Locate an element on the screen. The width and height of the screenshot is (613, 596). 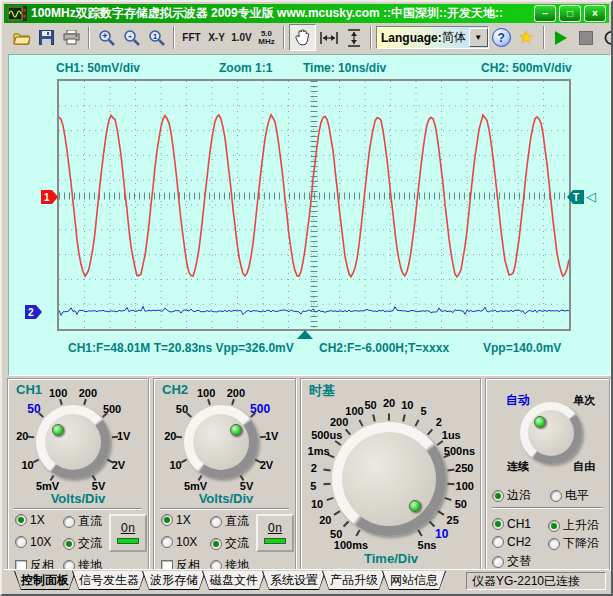
stop-icon is located at coordinates (586, 38).